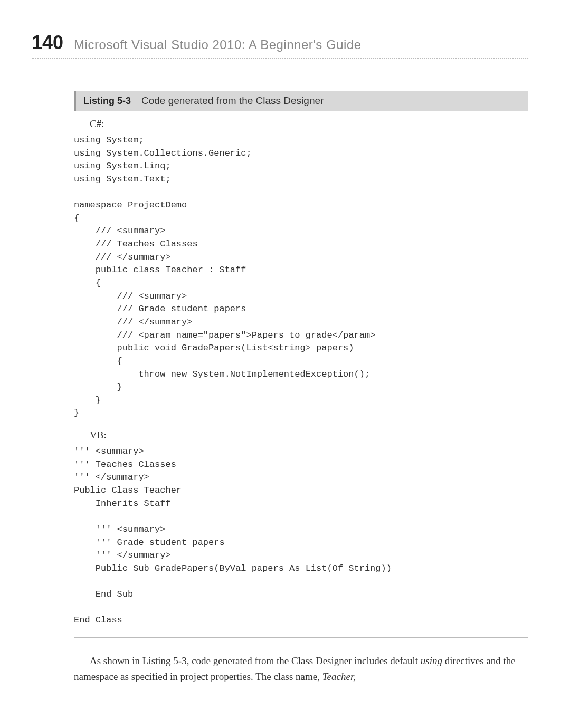  I want to click on section-divider, so click(301, 637).